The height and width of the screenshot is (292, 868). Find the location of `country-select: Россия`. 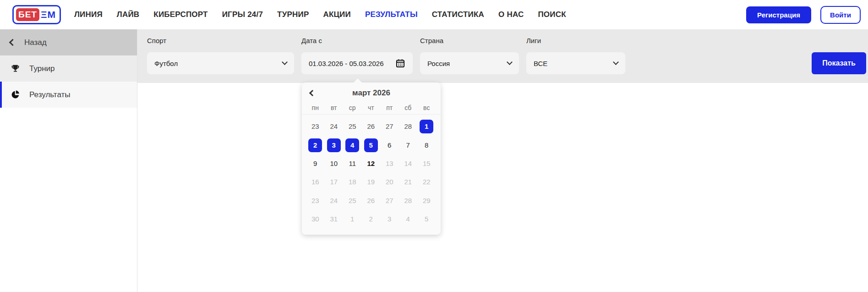

country-select: Россия is located at coordinates (469, 63).